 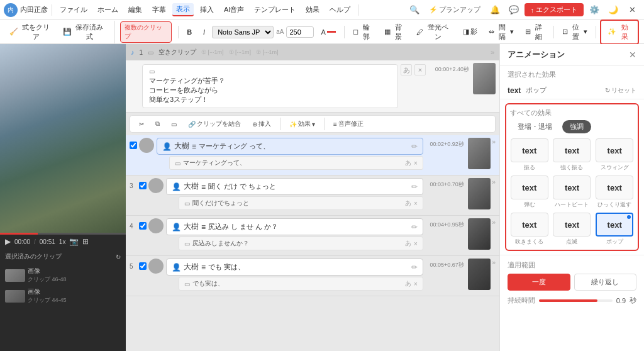 What do you see at coordinates (86, 242) in the screenshot?
I see `grid-button: ⊞` at bounding box center [86, 242].